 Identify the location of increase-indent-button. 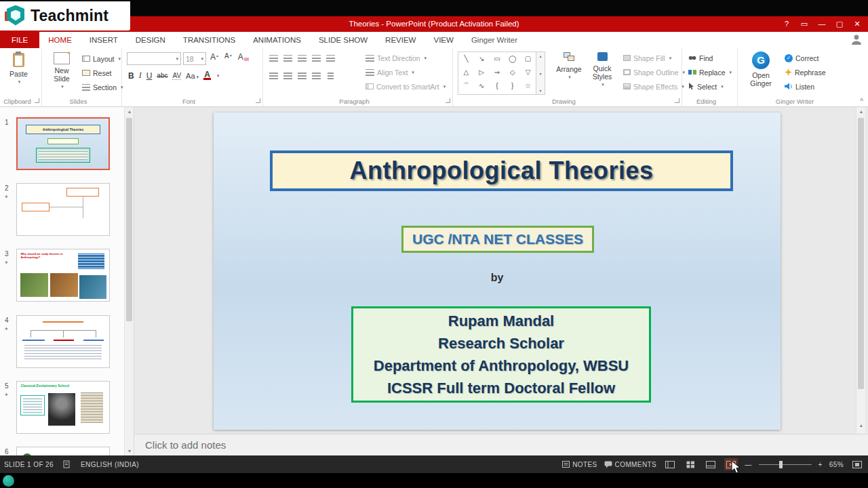
(316, 58).